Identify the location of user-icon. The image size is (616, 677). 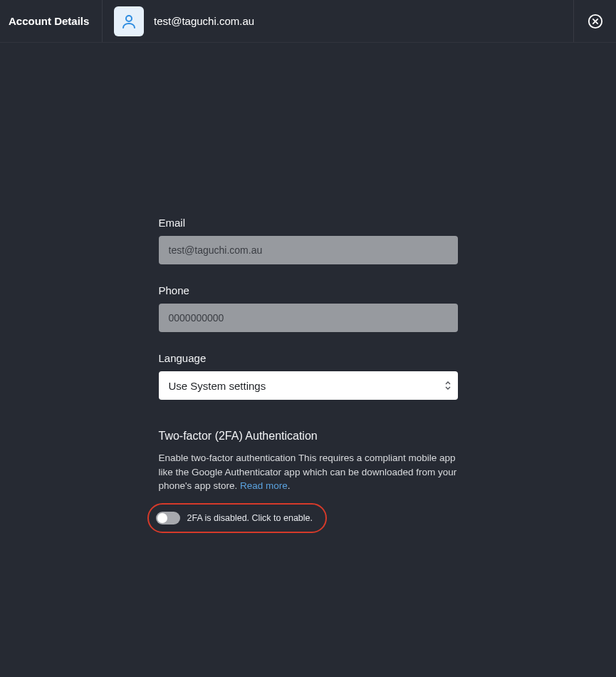
(129, 21).